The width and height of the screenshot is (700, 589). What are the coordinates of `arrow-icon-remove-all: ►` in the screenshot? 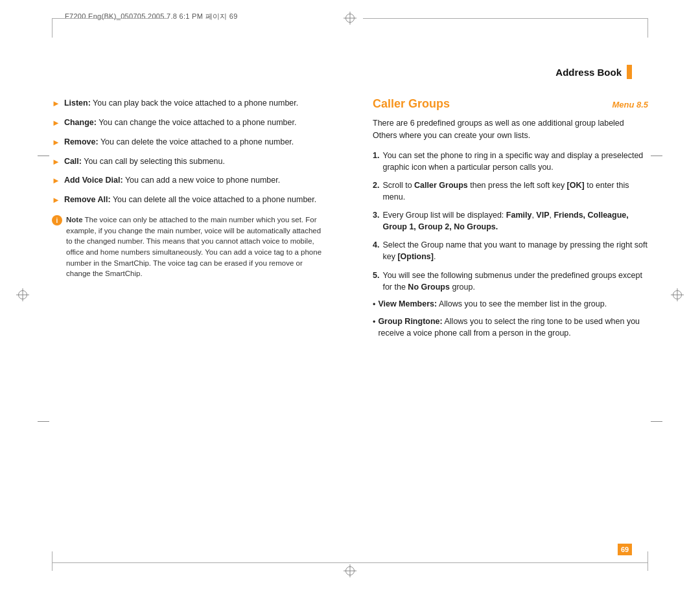 It's located at (56, 201).